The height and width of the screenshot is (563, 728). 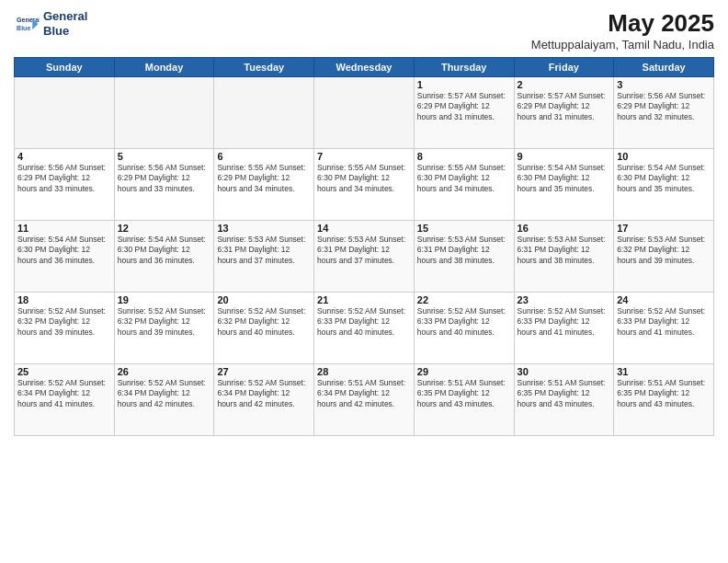 What do you see at coordinates (463, 113) in the screenshot?
I see `calendar-cell: 1Sunrise: 5:57 AM Sunset: 6:29 PM Daylig…` at bounding box center [463, 113].